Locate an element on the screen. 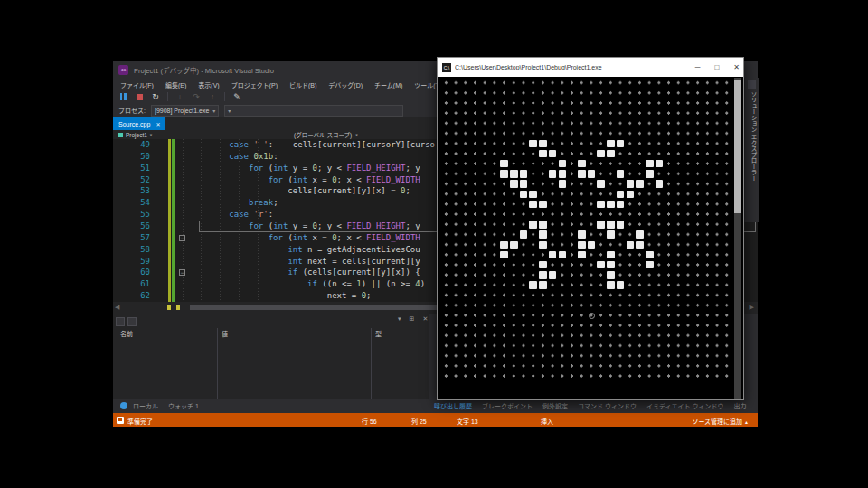 Image resolution: width=868 pixels, height=488 pixels. stop-debugging-icon is located at coordinates (139, 97).